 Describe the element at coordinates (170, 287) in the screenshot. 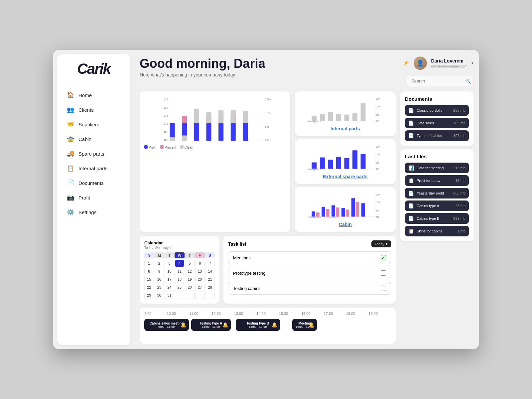

I see `cal-day-24: 24` at that location.